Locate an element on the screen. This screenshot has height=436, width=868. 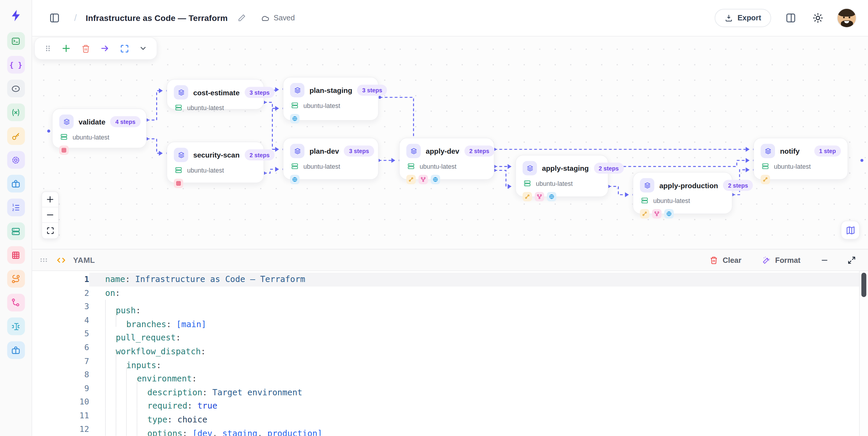
workflow-node-apply-production: apply-production 2 steps ubuntu-latest is located at coordinates (683, 193).